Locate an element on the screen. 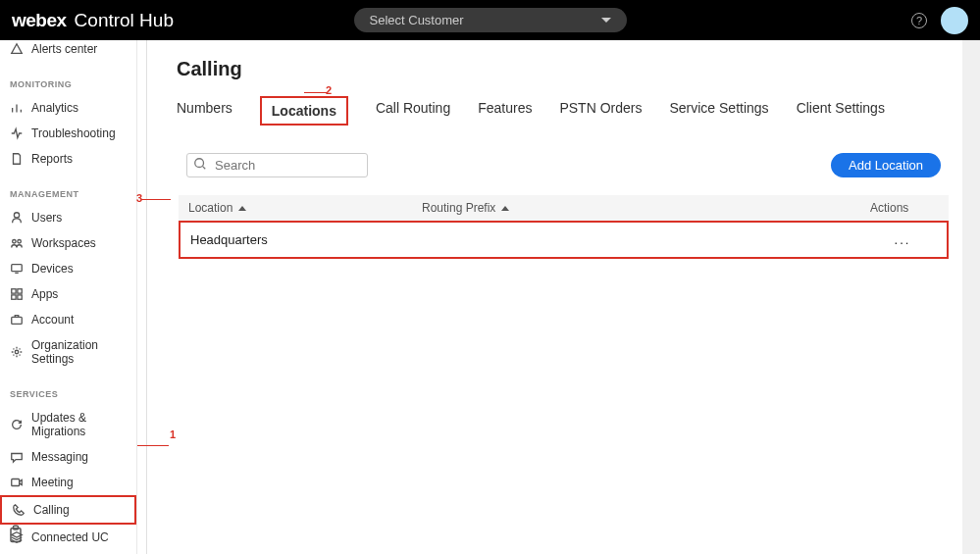 The image size is (980, 554). sidebar-item-label: Messaging is located at coordinates (60, 457).